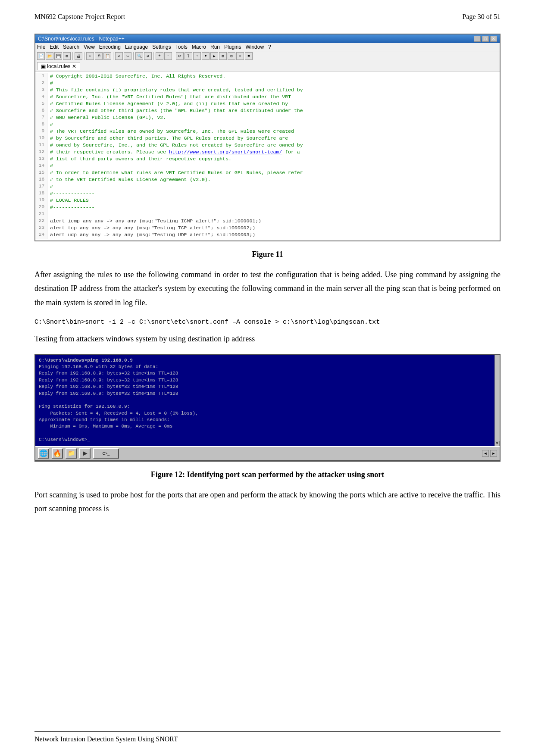  What do you see at coordinates (497, 444) in the screenshot?
I see `cmd-scroll-down-btn: ▼` at bounding box center [497, 444].